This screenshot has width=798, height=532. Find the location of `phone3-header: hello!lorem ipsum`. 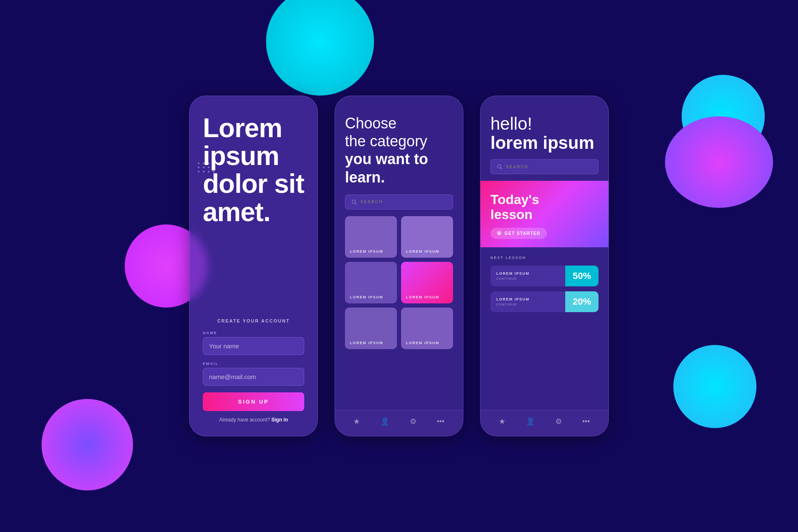

phone3-header: hello!lorem ipsum is located at coordinates (544, 138).